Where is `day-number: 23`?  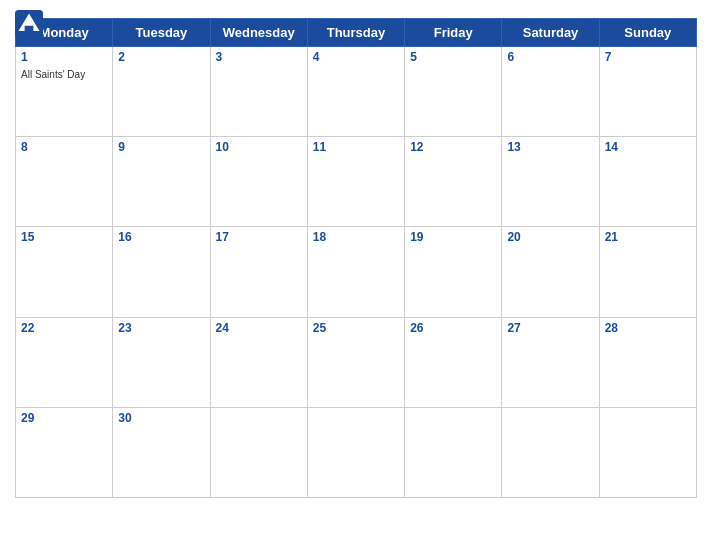 day-number: 23 is located at coordinates (161, 328).